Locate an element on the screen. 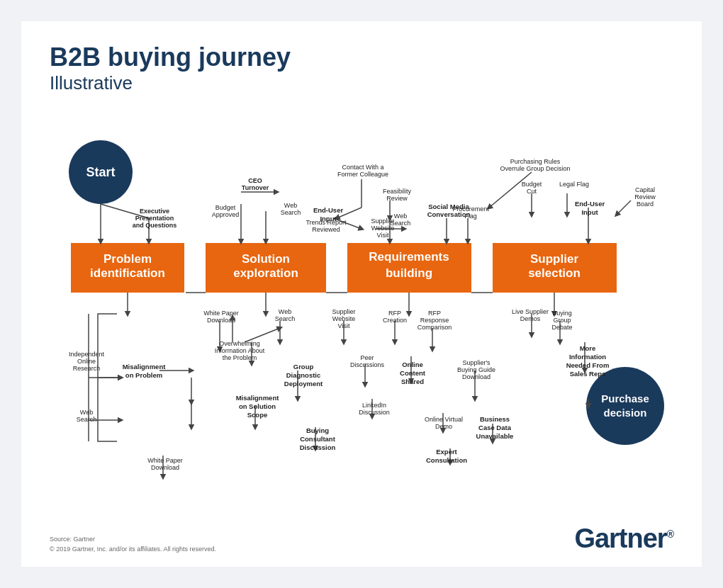 This screenshot has width=723, height=588. svg-text: Turnover is located at coordinates (255, 188).